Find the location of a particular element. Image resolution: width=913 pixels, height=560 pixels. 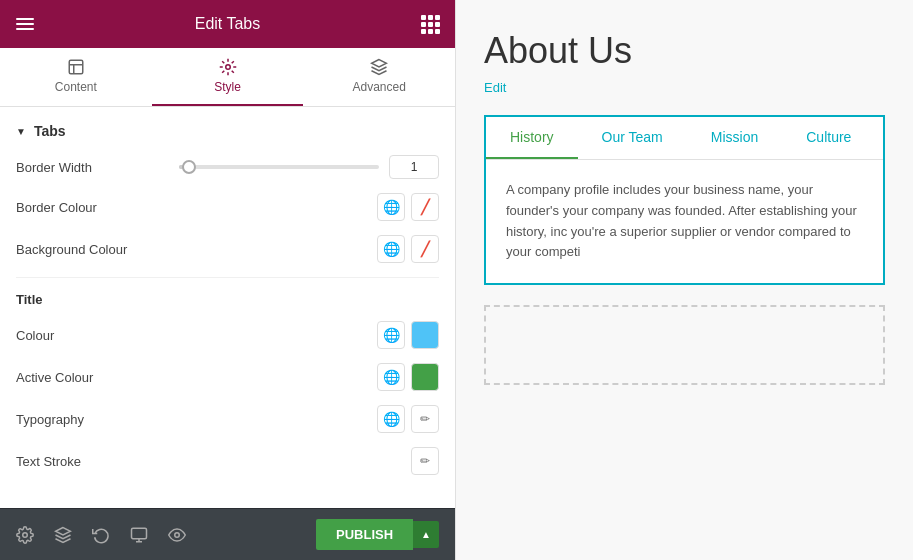

border-colour-label: Border Colour is located at coordinates (56, 208).